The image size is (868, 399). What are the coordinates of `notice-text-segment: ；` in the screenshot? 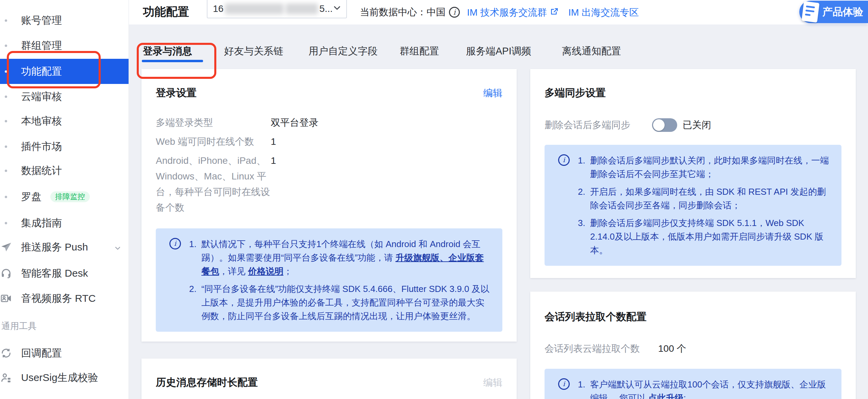 It's located at (288, 271).